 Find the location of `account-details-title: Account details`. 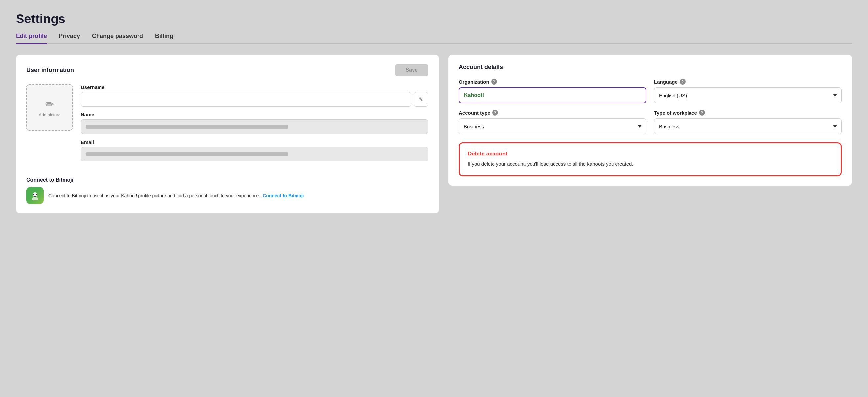

account-details-title: Account details is located at coordinates (650, 67).